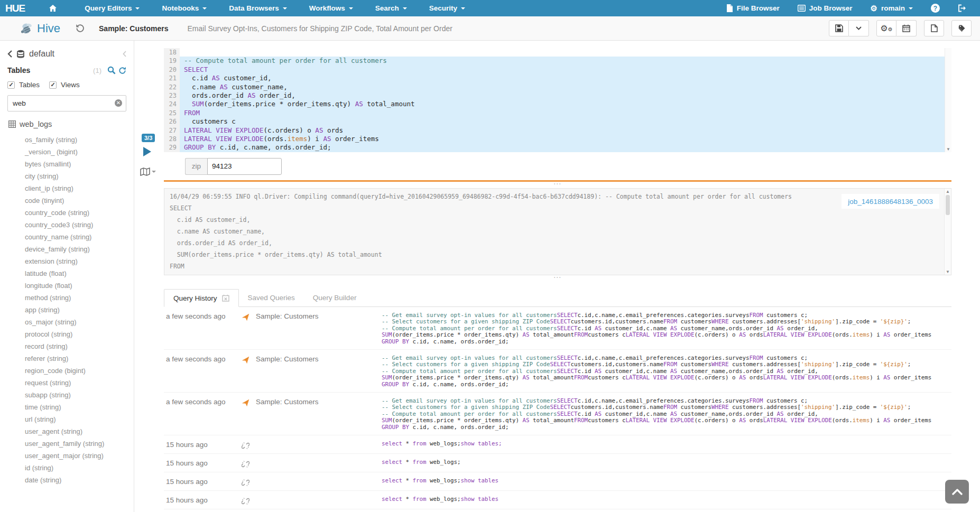  I want to click on navbar-item-security: Security, so click(447, 8).